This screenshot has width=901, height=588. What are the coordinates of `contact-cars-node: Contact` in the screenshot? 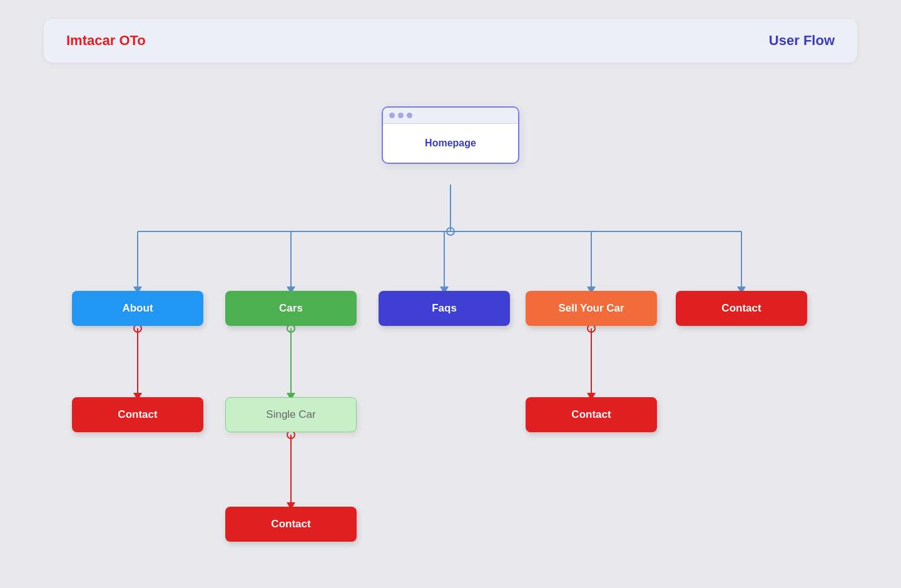 It's located at (291, 524).